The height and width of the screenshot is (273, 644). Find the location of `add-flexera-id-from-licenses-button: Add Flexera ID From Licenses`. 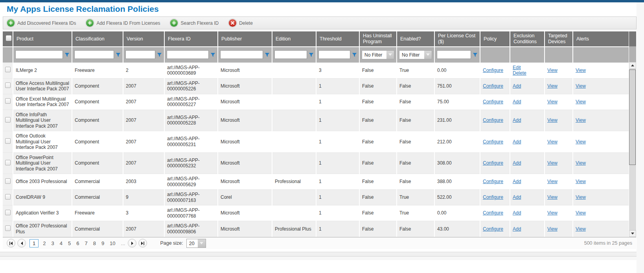

add-flexera-id-from-licenses-button: Add Flexera ID From Licenses is located at coordinates (123, 23).